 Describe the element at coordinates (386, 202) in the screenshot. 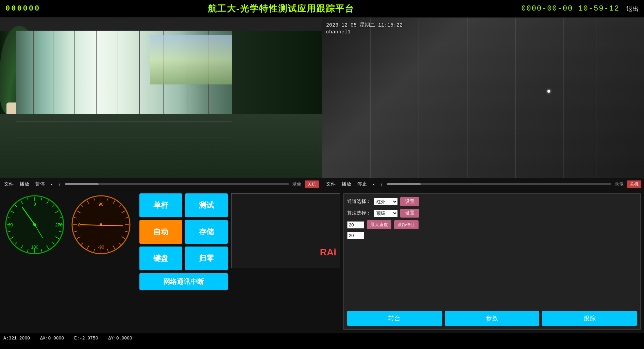

I see `channel-select: 红外` at that location.